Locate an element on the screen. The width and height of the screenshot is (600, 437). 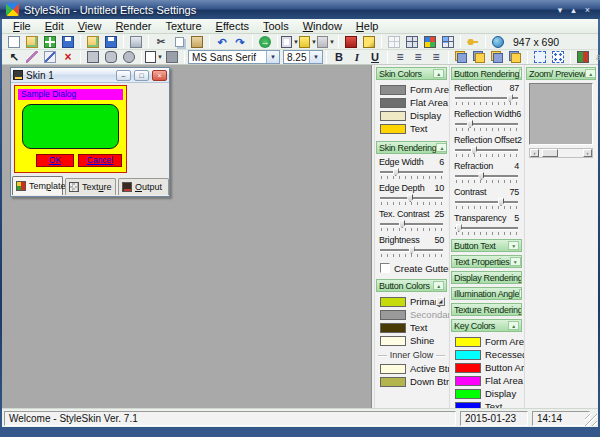
draw-tool-button is located at coordinates (32, 58).